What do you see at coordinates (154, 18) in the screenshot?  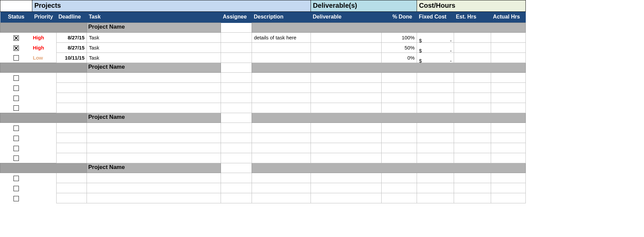 I see `header-task: Task` at bounding box center [154, 18].